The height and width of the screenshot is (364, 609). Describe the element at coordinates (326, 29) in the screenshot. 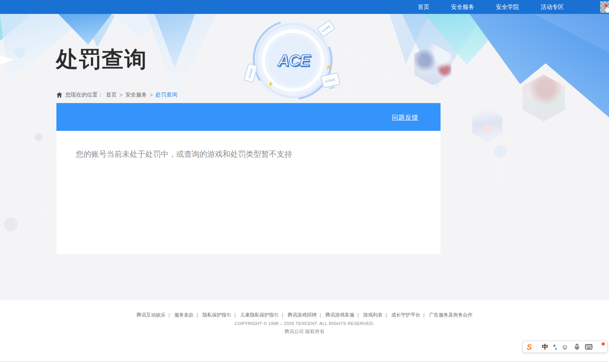

I see `game-card-label: GAME` at that location.